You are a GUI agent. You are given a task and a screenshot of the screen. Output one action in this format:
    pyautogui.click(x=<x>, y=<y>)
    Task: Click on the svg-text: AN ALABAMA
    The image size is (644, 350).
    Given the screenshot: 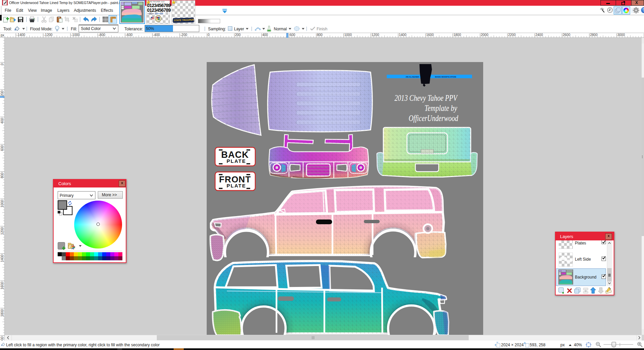 What is the action you would take?
    pyautogui.click(x=413, y=77)
    